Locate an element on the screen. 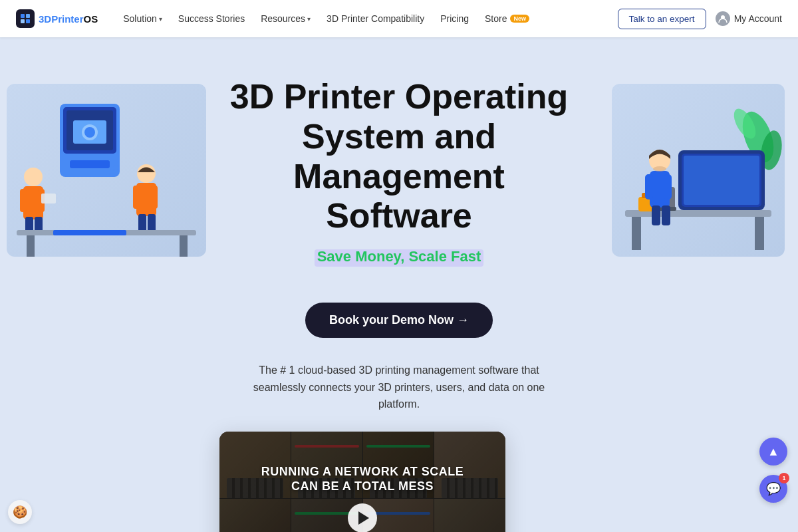 Image resolution: width=798 pixels, height=532 pixels. demo-button: Book your Demo Now → is located at coordinates (399, 321).